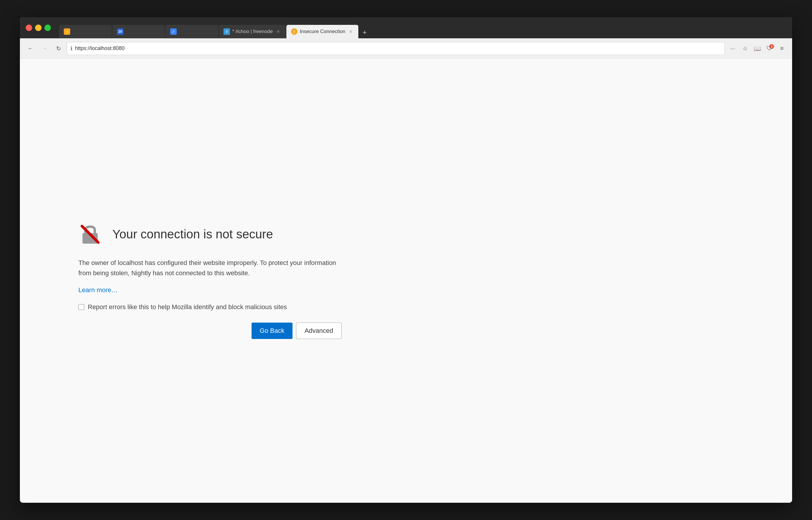 The width and height of the screenshot is (812, 520). Describe the element at coordinates (294, 32) in the screenshot. I see `tab-favicon-5: !` at that location.